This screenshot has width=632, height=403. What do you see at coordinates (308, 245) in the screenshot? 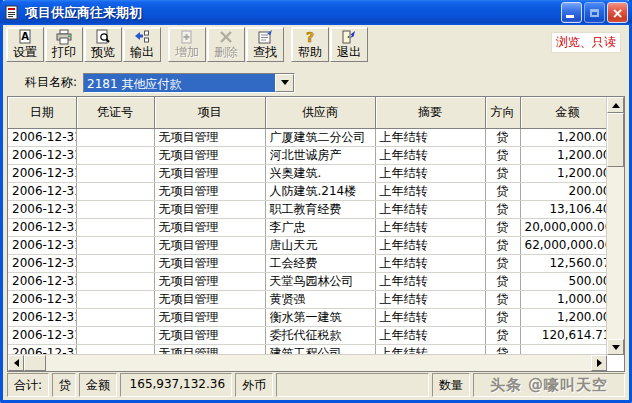
I see `table-row: 2006-12-31无项目管理唐山天元上年结转贷62,000,000.00` at bounding box center [308, 245].